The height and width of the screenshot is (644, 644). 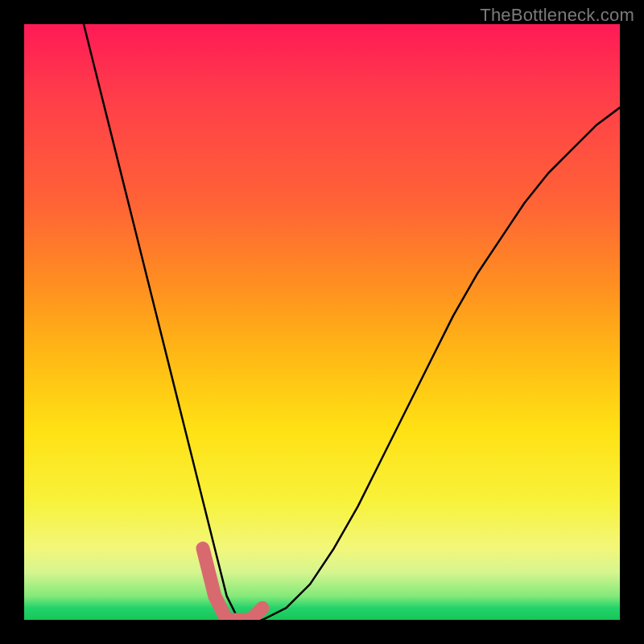 What do you see at coordinates (557, 15) in the screenshot?
I see `watermark-text: TheBottleneck.com` at bounding box center [557, 15].